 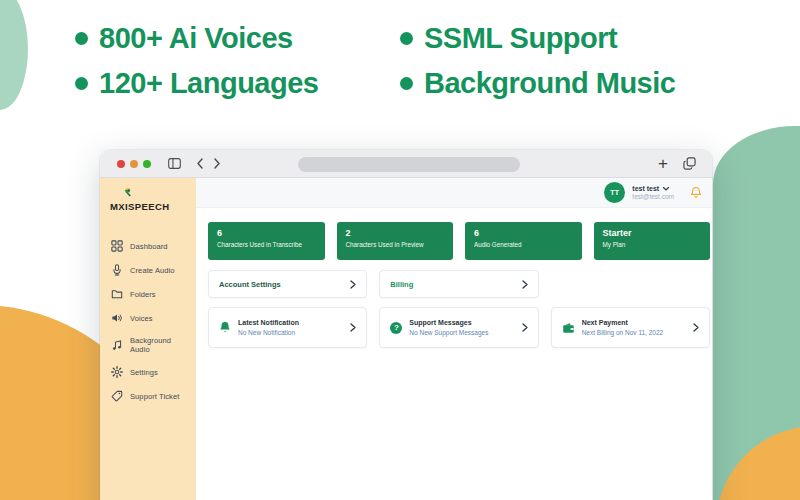 I want to click on hero-feature-label: 120+ Languages, so click(x=208, y=84).